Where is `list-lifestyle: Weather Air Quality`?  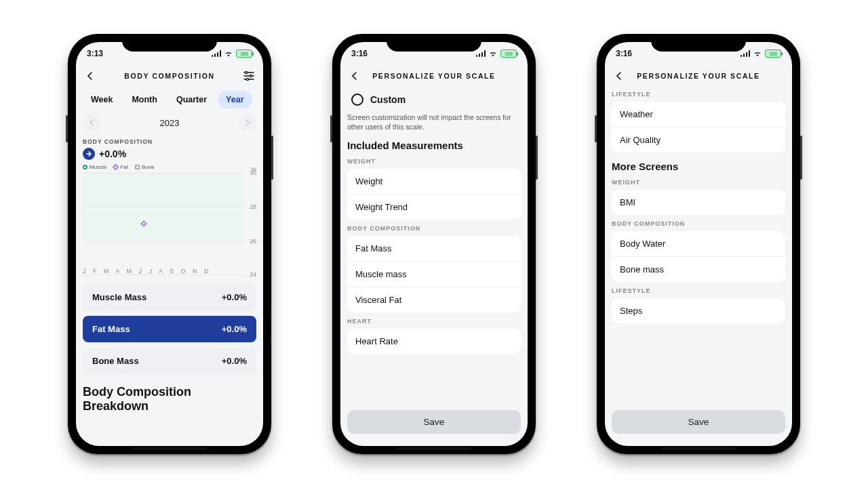 list-lifestyle: Weather Air Quality is located at coordinates (698, 127).